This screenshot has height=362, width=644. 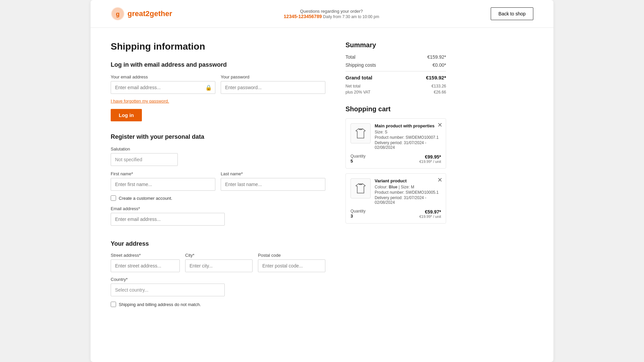 I want to click on summary-vat-row: plus 20% VAT €26.66, so click(x=396, y=92).